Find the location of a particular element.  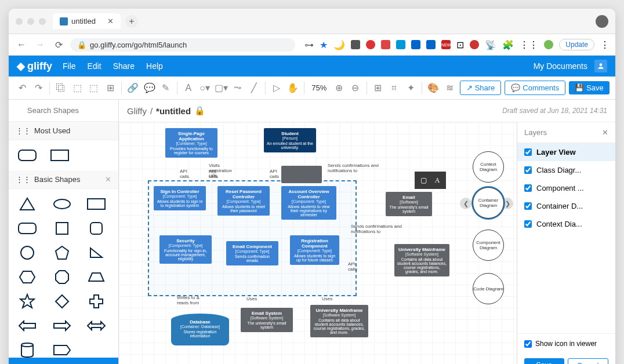

node-emailcomp: Email Component[Component: Type]Sends co… is located at coordinates (252, 253).